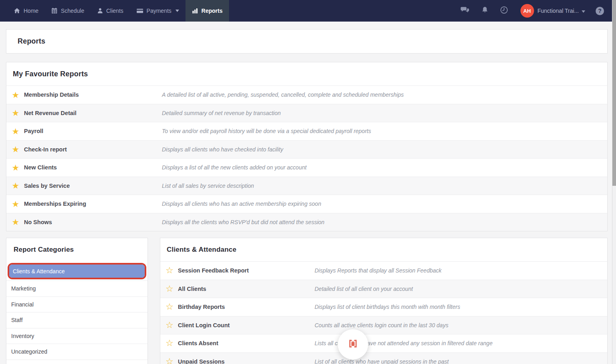  Describe the element at coordinates (93, 95) in the screenshot. I see `report-name: Membership Details` at that location.